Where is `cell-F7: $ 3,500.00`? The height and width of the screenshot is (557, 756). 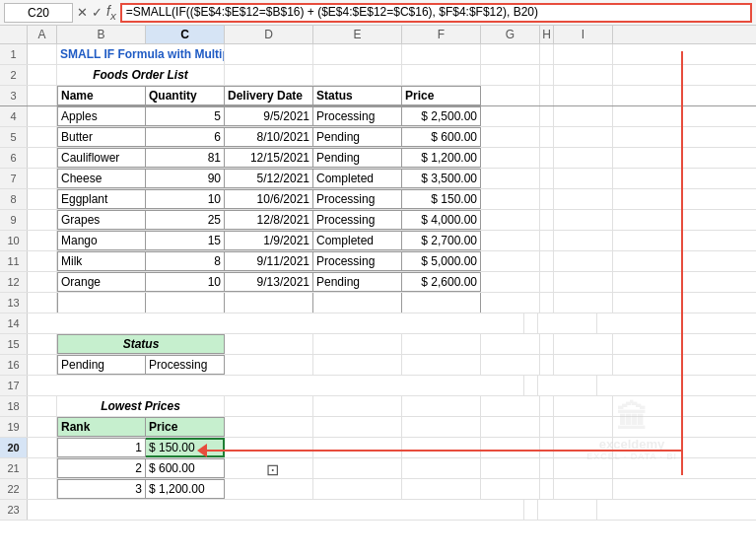 cell-F7: $ 3,500.00 is located at coordinates (442, 178).